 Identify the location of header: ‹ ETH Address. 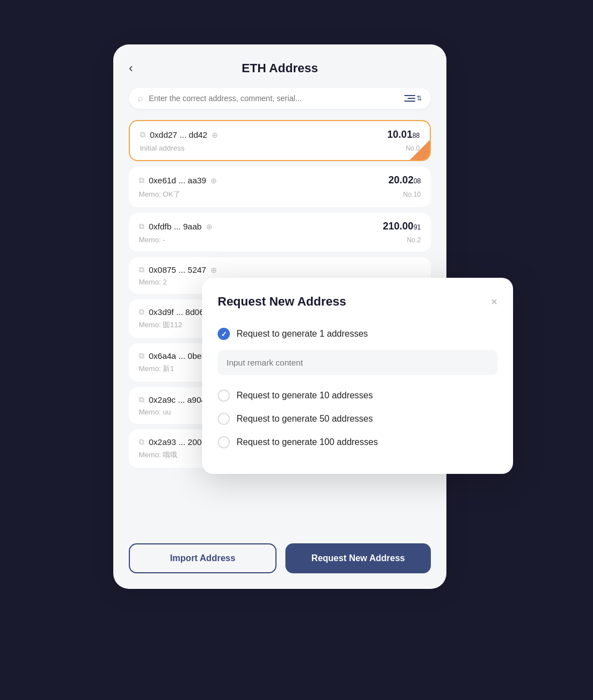
(280, 68).